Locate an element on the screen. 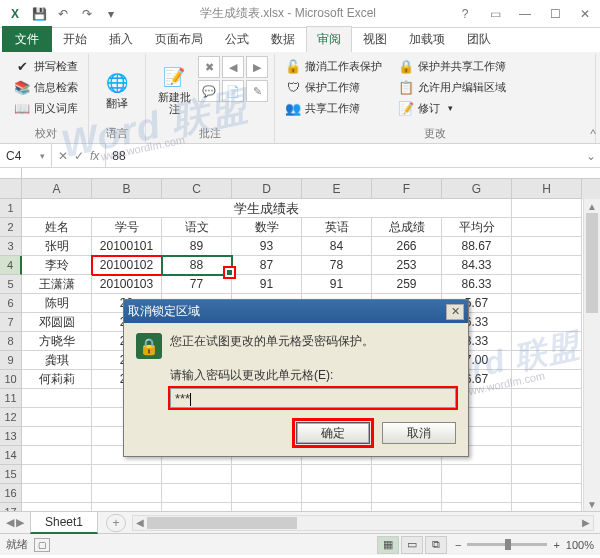 The width and height of the screenshot is (600, 558). ok-button: 确定 is located at coordinates (333, 433).